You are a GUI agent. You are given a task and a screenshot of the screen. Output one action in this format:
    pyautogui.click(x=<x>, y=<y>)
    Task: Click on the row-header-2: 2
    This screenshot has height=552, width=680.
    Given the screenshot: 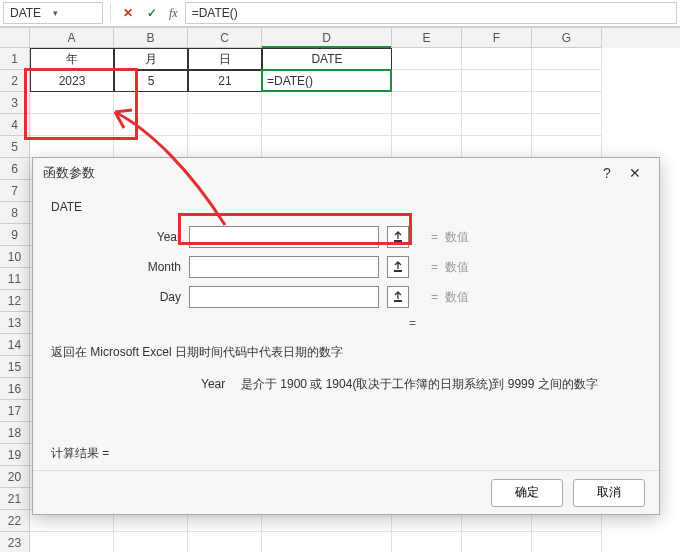 What is the action you would take?
    pyautogui.click(x=15, y=81)
    